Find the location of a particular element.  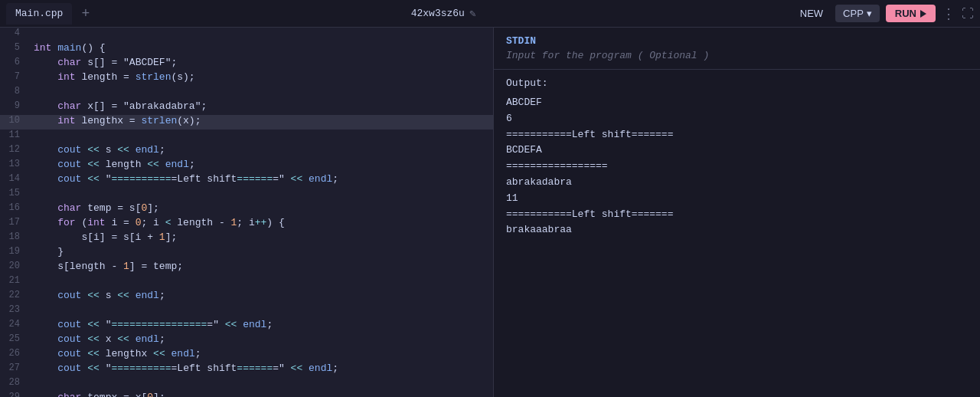

line-number: 25 is located at coordinates (14, 340).